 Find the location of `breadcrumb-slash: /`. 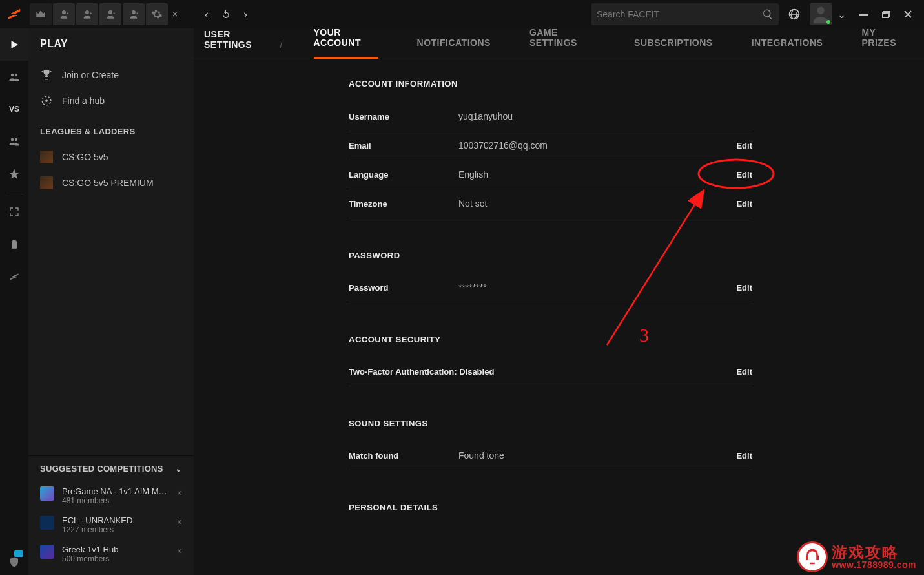

breadcrumb-slash: / is located at coordinates (282, 49).